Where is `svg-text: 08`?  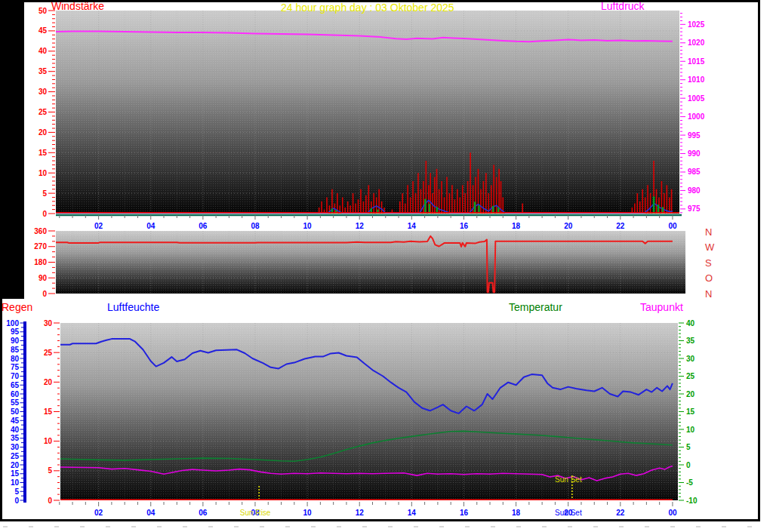
svg-text: 08 is located at coordinates (255, 226).